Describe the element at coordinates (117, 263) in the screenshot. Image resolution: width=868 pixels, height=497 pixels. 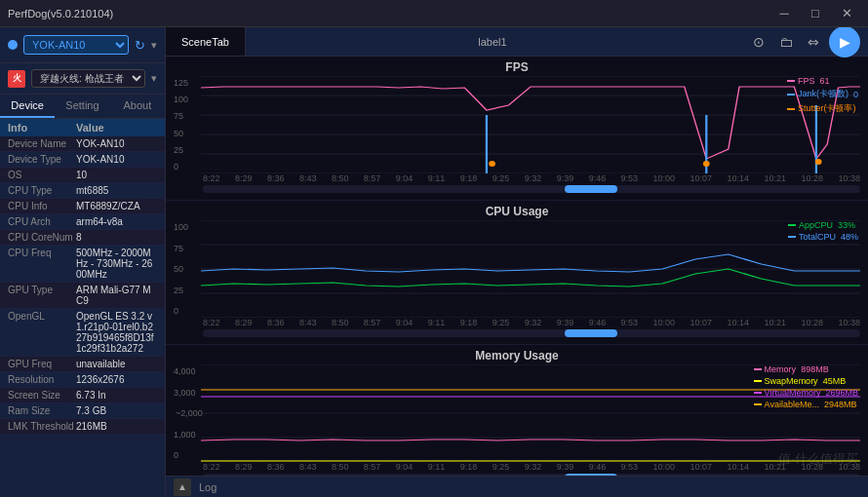
I see `info-value-7: 500MHz - 2000MHz - 730MHz - 2600MHz` at that location.